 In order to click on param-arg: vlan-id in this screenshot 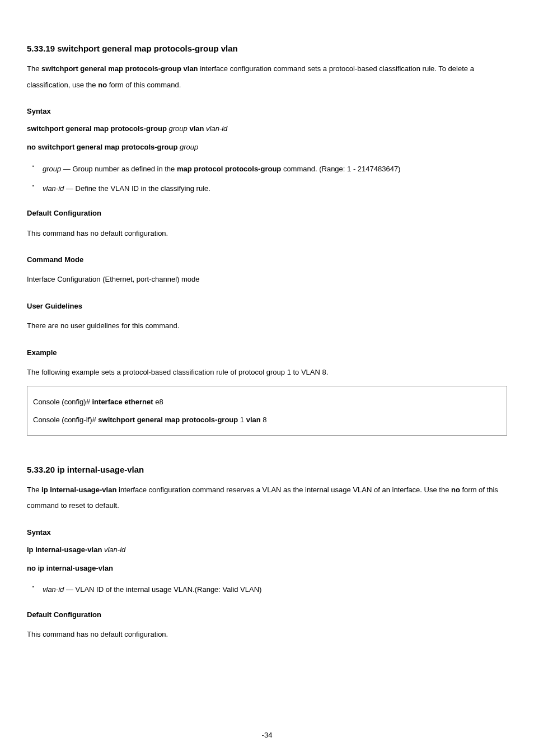, I will do `click(53, 188)`.